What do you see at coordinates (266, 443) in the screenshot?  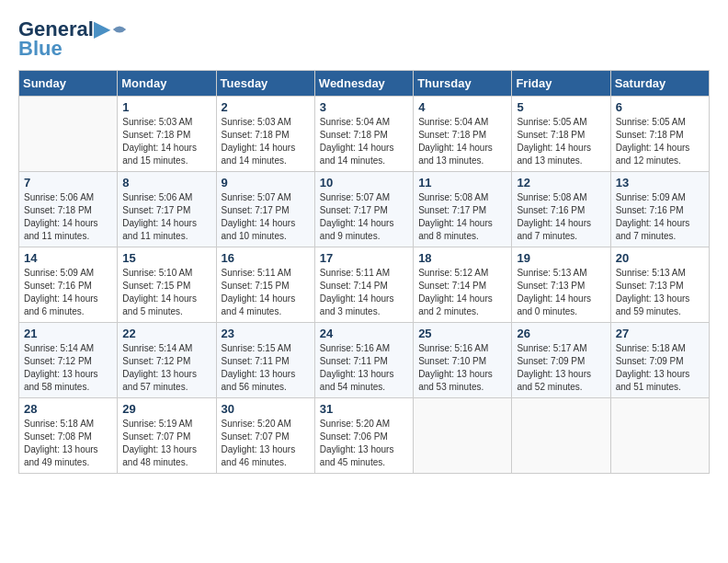 I see `day-info: Sunrise: 5:20 AM Sunset: 7:07 PM Dayligh…` at bounding box center [266, 443].